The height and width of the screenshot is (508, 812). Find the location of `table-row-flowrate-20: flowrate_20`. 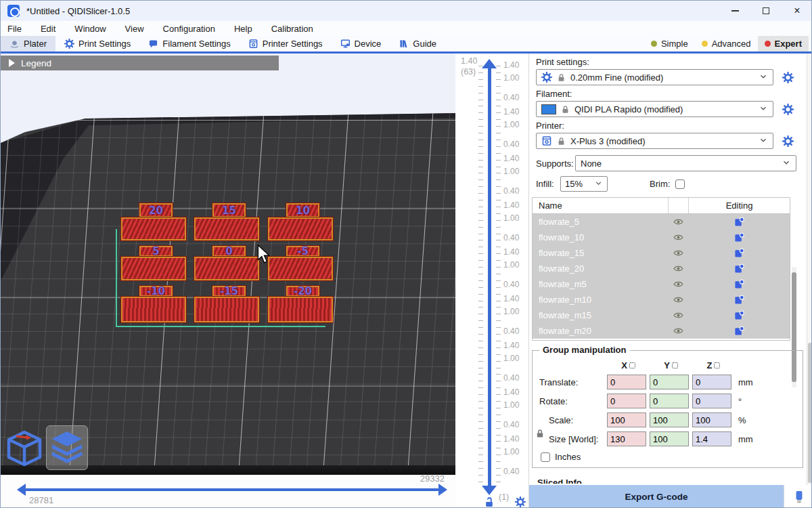

table-row-flowrate-20: flowrate_20 is located at coordinates (661, 268).